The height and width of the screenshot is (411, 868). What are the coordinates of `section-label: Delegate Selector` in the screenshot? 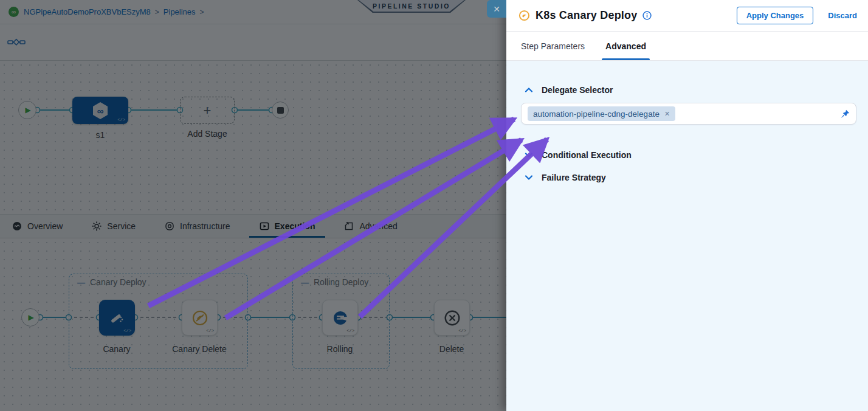 It's located at (577, 90).